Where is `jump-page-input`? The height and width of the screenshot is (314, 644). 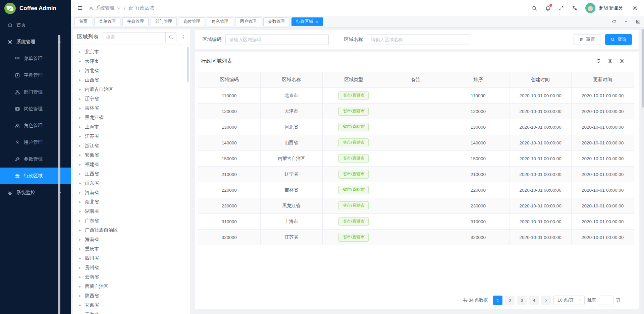
jump-page-input is located at coordinates (606, 300).